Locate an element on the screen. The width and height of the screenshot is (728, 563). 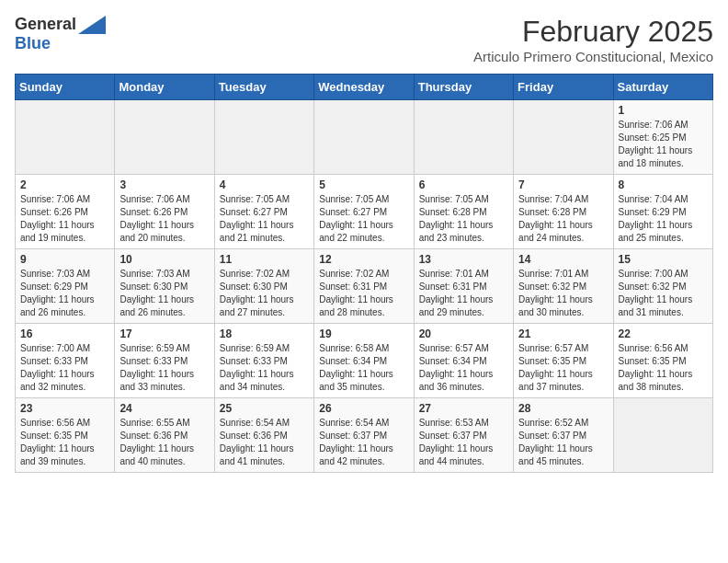
day-number: 1 is located at coordinates (664, 110).